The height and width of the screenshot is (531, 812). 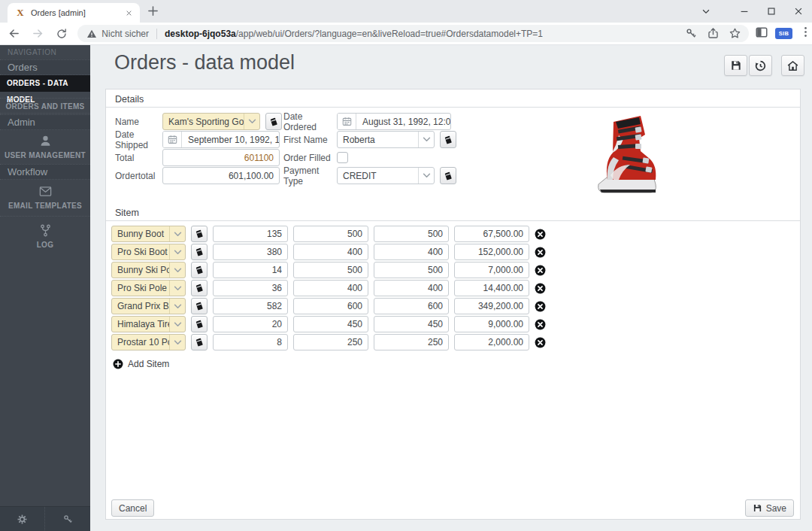 What do you see at coordinates (806, 33) in the screenshot?
I see `menu-dots-icon` at bounding box center [806, 33].